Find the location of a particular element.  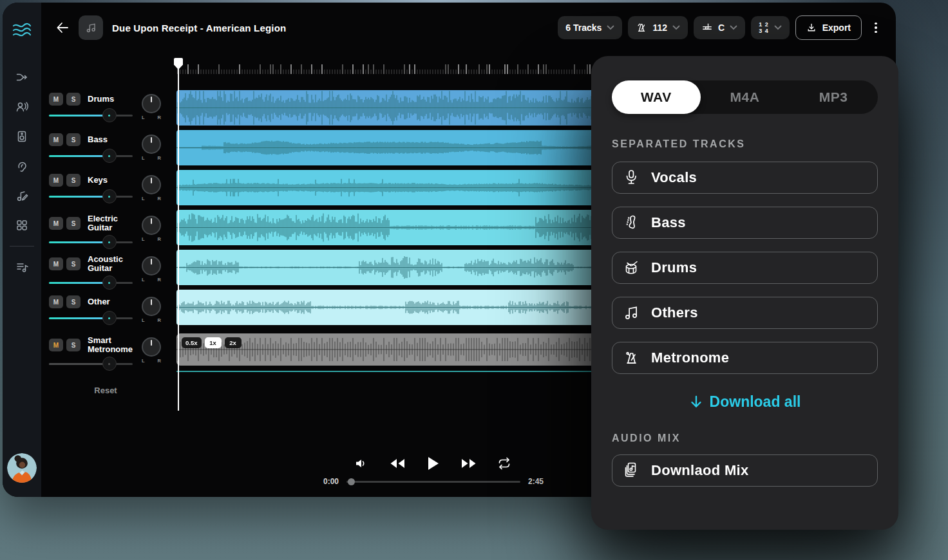

track-name: Electric Guitar is located at coordinates (114, 223).